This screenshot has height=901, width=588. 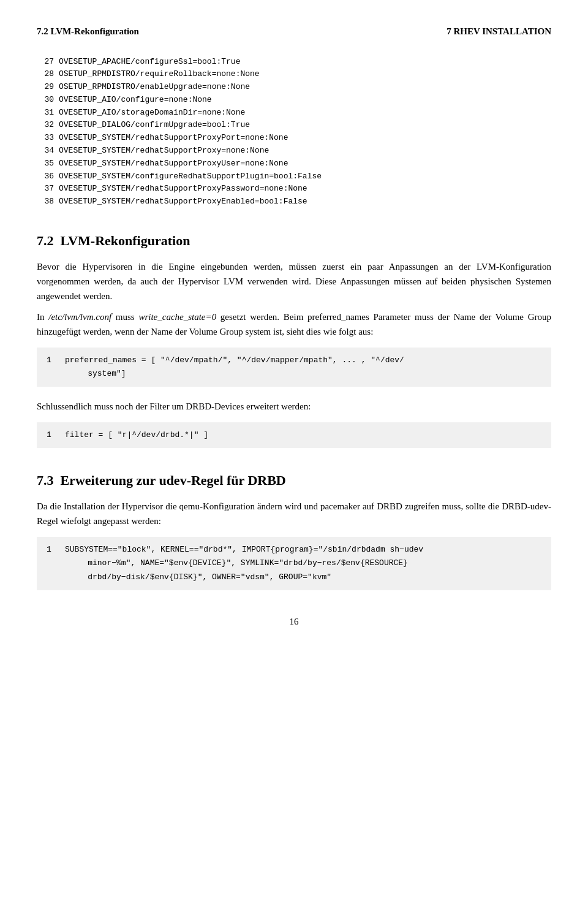 I want to click on section-73: 7.3 Erweiterung zur udev-Regel für DRBD …, so click(x=294, y=530).